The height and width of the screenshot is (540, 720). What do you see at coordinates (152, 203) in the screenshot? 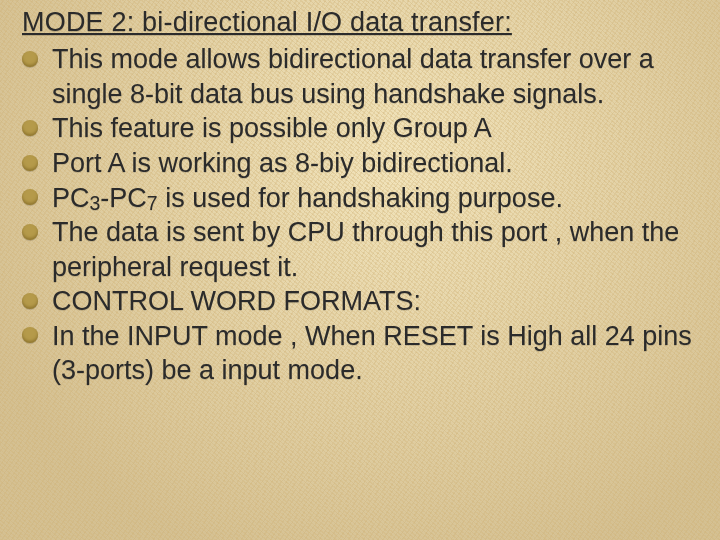
I see `pc-sub2: 7` at bounding box center [152, 203].